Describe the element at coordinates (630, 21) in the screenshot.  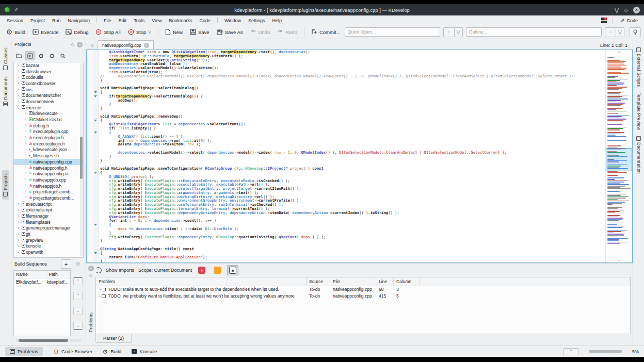
I see `area-switcher-code-button: ✐ Code` at that location.